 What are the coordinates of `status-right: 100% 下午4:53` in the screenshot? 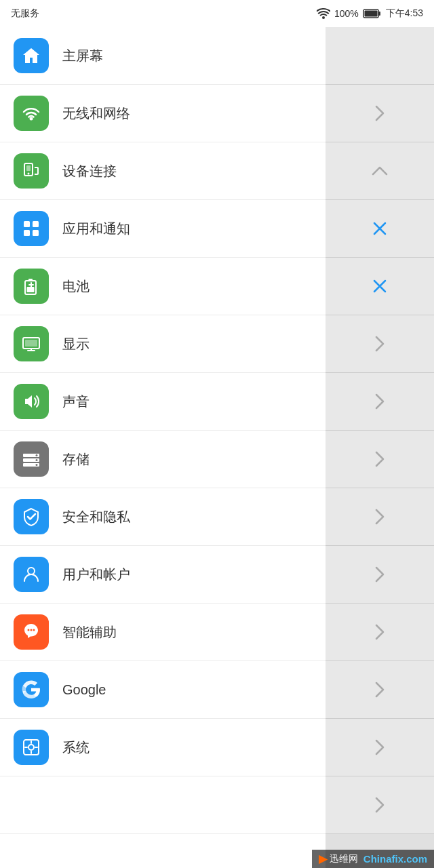 It's located at (370, 14).